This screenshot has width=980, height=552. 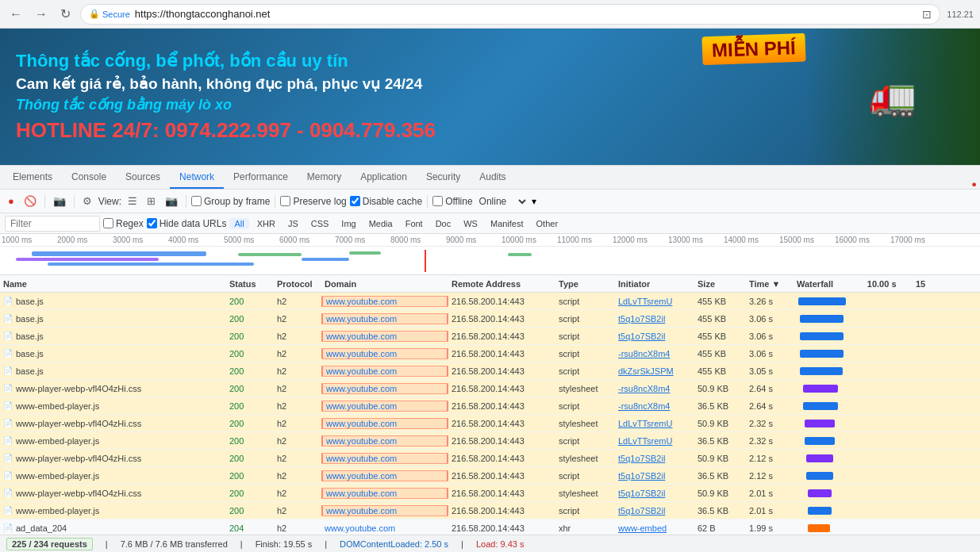 I want to click on initiator-link-3: -rsu8ncX8m4, so click(x=644, y=354).